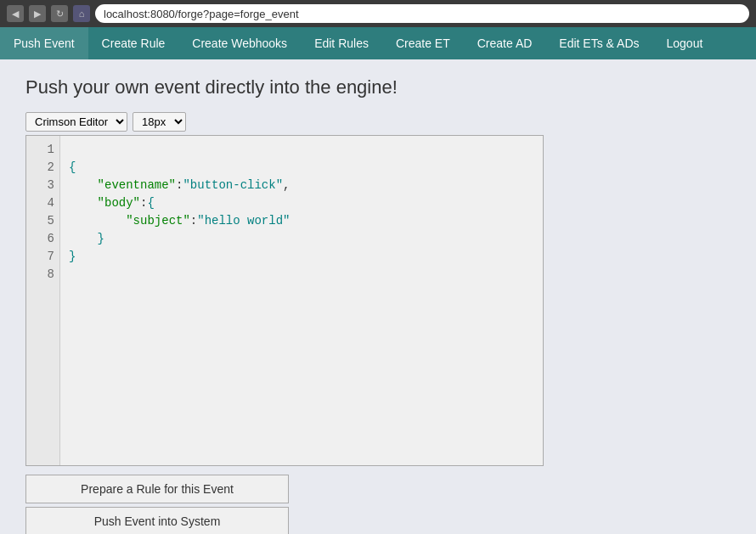 This screenshot has height=534, width=756. Describe the element at coordinates (42, 239) in the screenshot. I see `line-num-6: 6` at that location.